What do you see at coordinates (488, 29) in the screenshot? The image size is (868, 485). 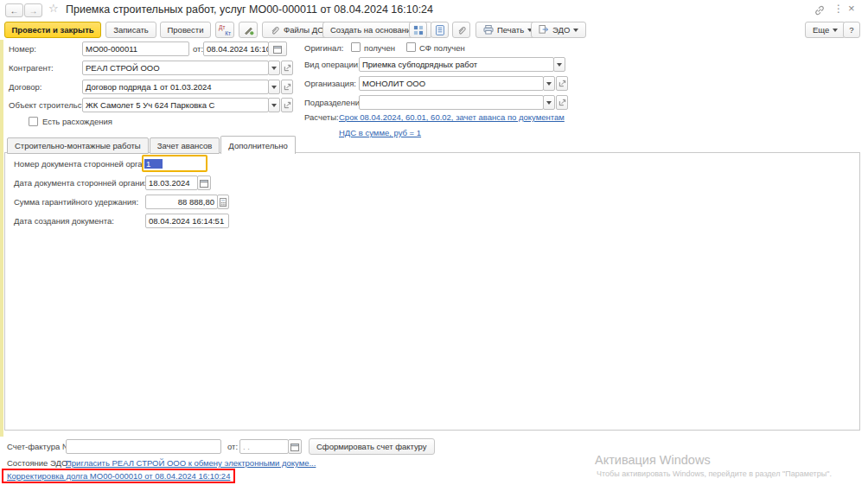 I see `printer-icon` at bounding box center [488, 29].